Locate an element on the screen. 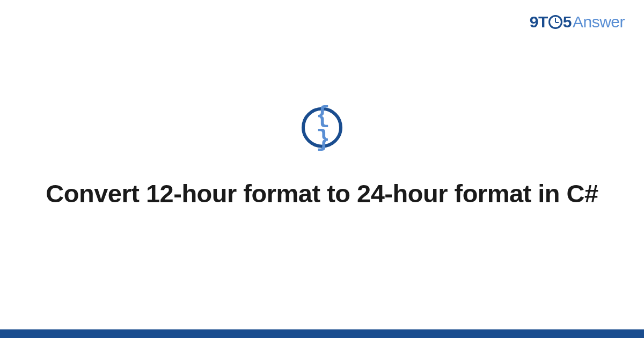 Image resolution: width=644 pixels, height=338 pixels. logo-text-5: 5 is located at coordinates (567, 22).